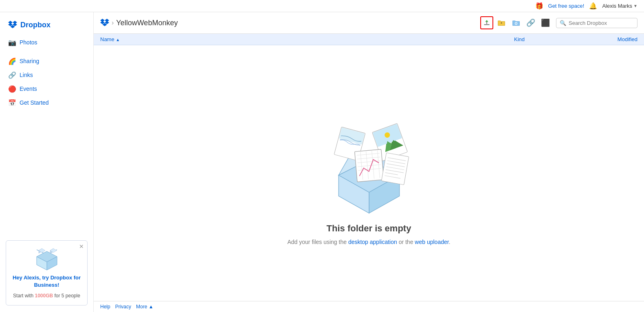 The height and width of the screenshot is (312, 644). I want to click on sidebar-item-links: 🔗 Links, so click(46, 75).